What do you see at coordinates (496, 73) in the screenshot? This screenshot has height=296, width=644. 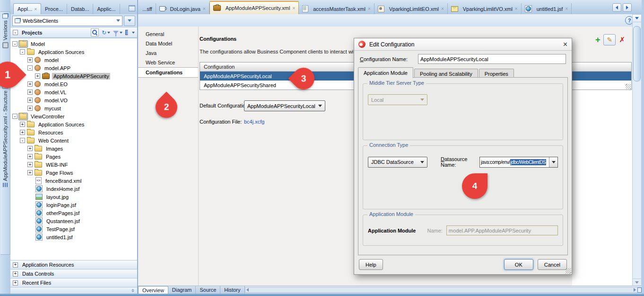 I see `tab-properties: Properties` at bounding box center [496, 73].